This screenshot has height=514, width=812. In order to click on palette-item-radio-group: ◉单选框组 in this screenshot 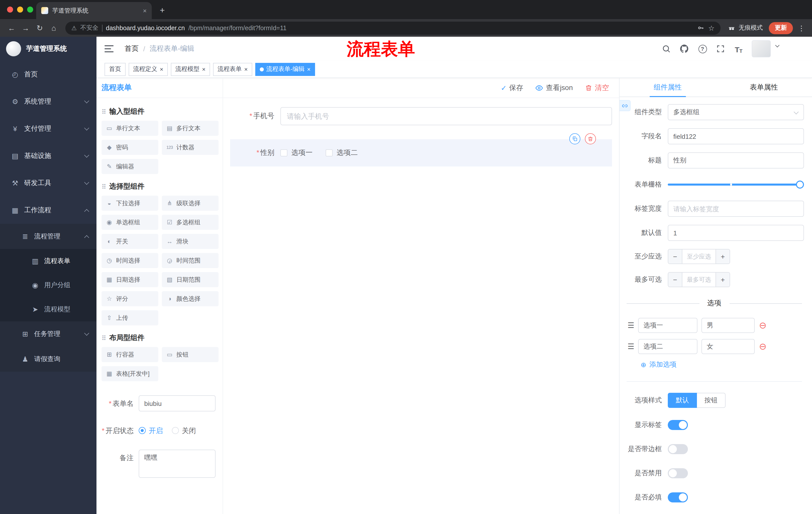, I will do `click(130, 222)`.